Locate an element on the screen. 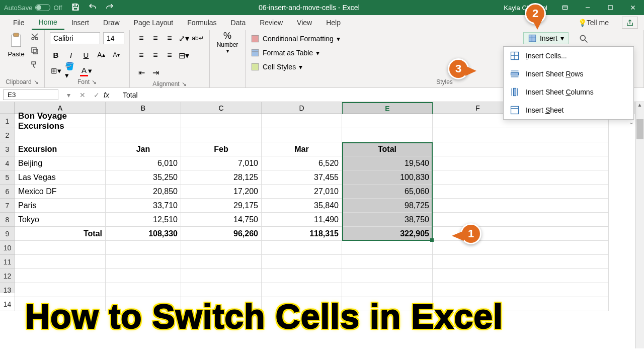 This screenshot has height=362, width=644. menu-insert-columns: Insert Sheet Columns is located at coordinates (569, 92).